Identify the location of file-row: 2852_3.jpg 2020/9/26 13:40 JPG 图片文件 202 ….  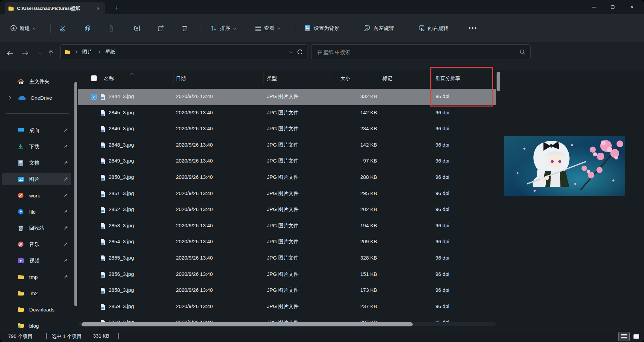
(287, 210).